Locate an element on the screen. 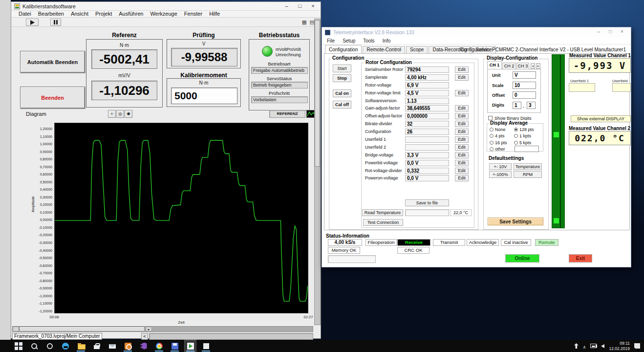 This screenshot has width=644, height=352. show-binary-checkbox is located at coordinates (491, 118).